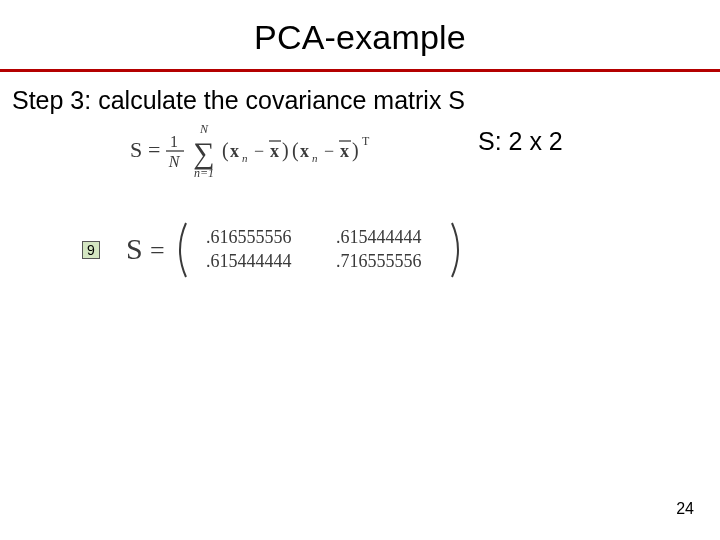  Describe the element at coordinates (158, 250) in the screenshot. I see `matrix-eq: =` at that location.